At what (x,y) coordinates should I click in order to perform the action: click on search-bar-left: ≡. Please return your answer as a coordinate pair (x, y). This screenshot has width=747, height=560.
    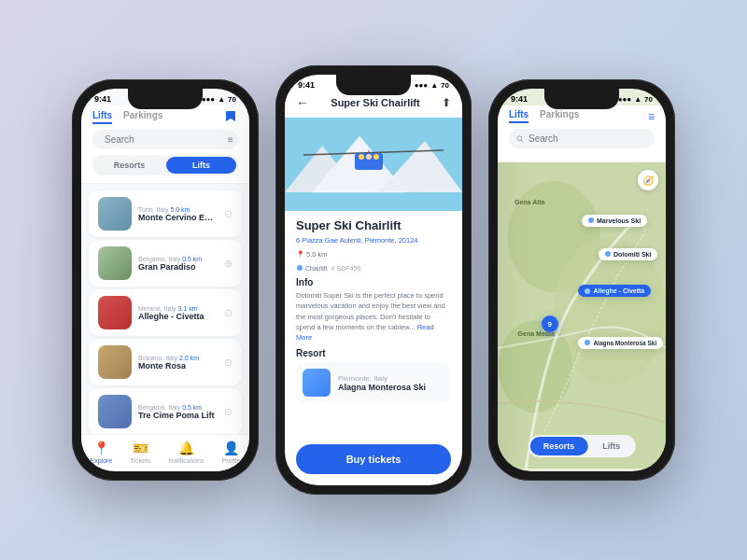
    Looking at the image, I should click on (165, 140).